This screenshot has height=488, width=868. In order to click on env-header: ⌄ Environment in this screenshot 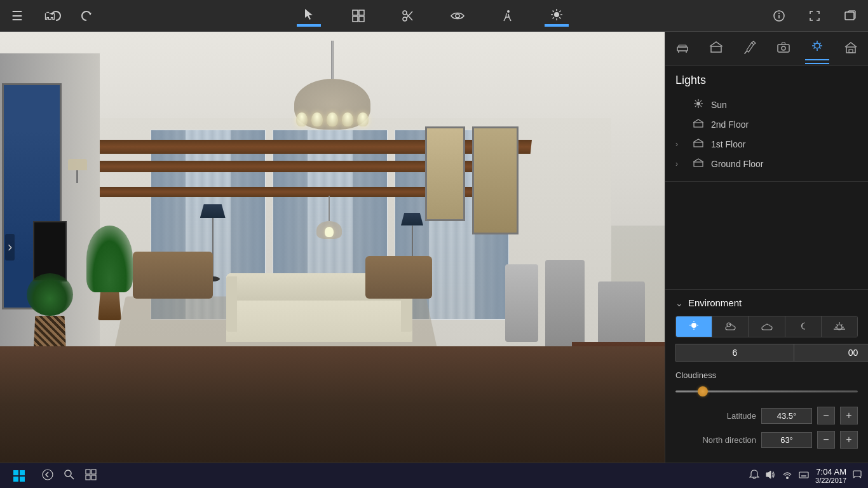, I will do `click(766, 302)`.